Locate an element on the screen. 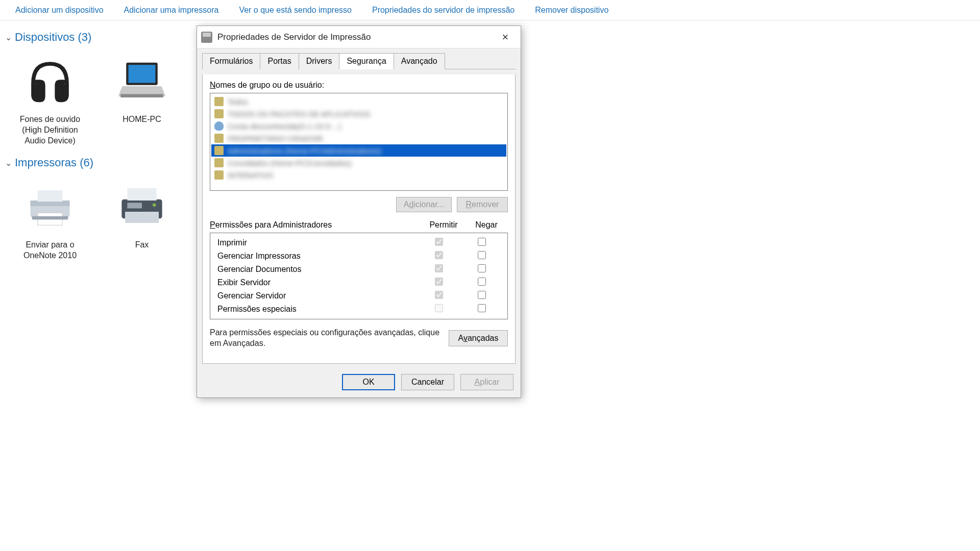 The height and width of the screenshot is (551, 980). permission-name: Gerenciar Servidor is located at coordinates (316, 296).